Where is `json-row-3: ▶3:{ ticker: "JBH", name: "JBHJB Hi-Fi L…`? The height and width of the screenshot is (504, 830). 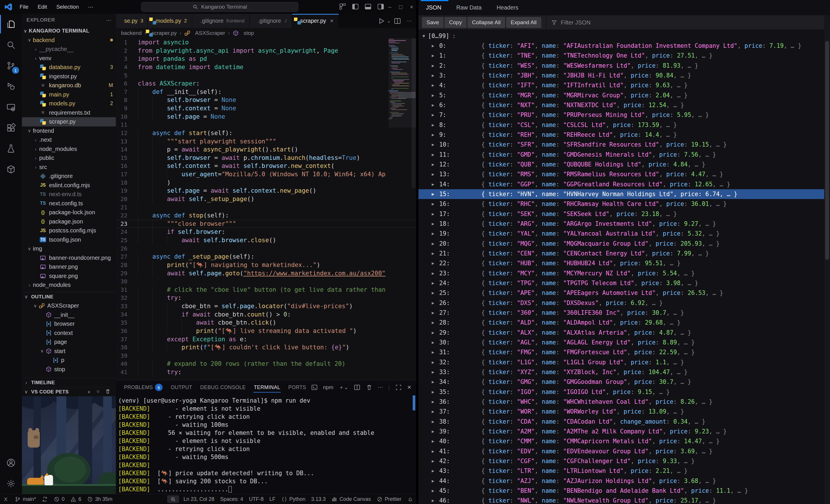
json-row-3: ▶3:{ ticker: "JBH", name: "JBHJB Hi-Fi L… is located at coordinates (624, 75).